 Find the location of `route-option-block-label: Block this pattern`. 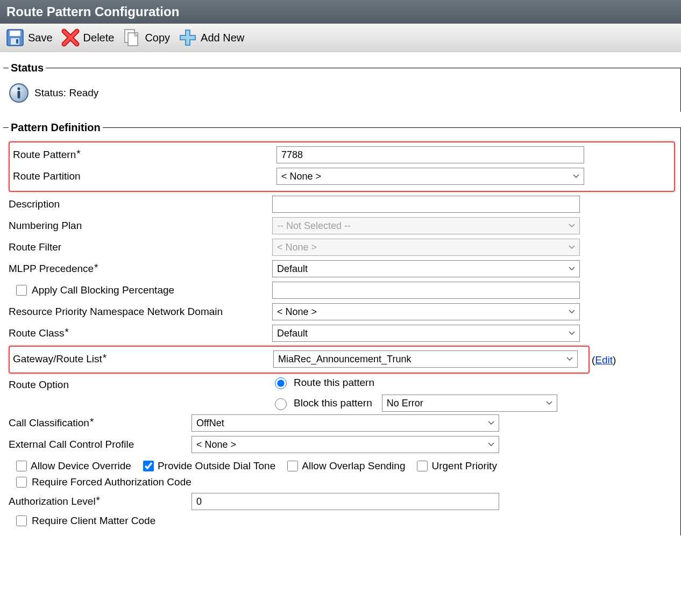

route-option-block-label: Block this pattern is located at coordinates (333, 403).